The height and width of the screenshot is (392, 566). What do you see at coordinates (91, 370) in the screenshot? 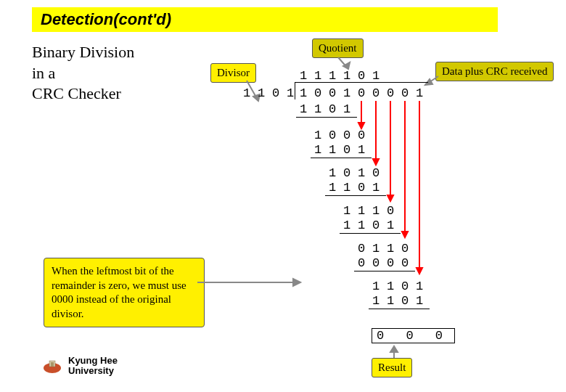
I see `uni-line: University` at bounding box center [91, 370].